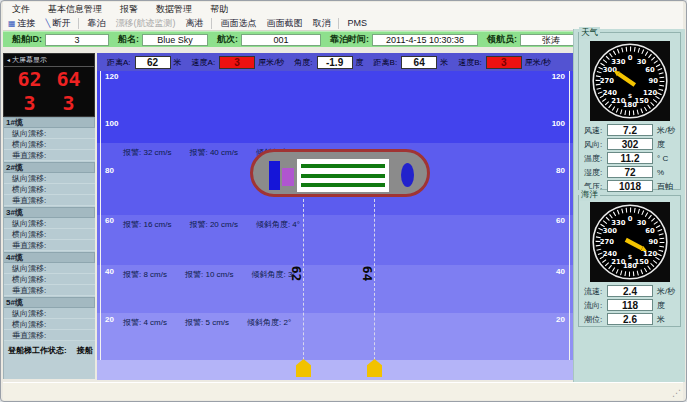 The image size is (687, 402). I want to click on menu-alarm: 报警, so click(129, 10).